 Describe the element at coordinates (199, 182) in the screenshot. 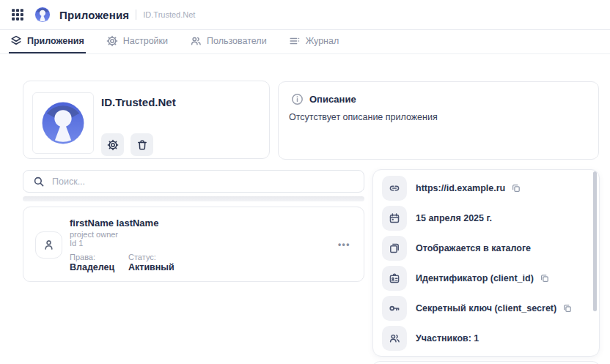

I see `search-input` at that location.